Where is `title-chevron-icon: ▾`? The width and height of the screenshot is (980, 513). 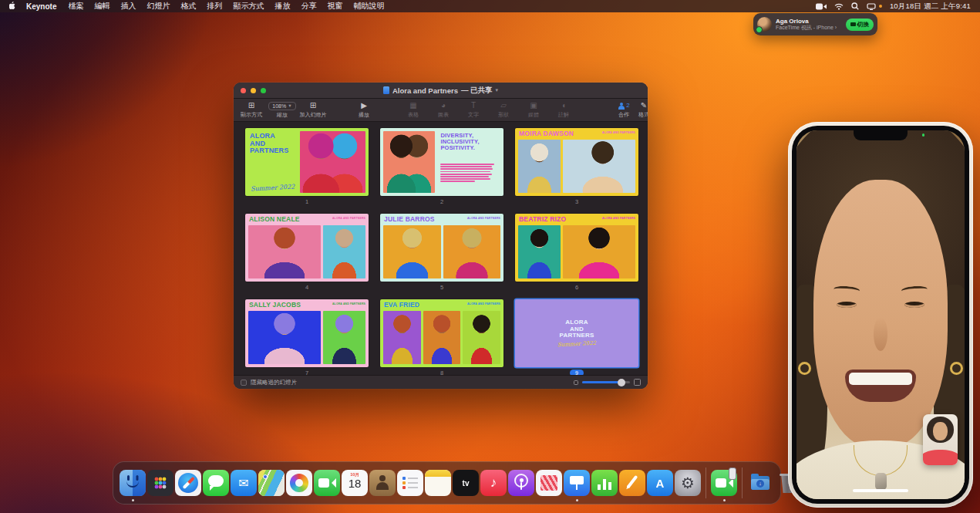 title-chevron-icon: ▾ is located at coordinates (497, 90).